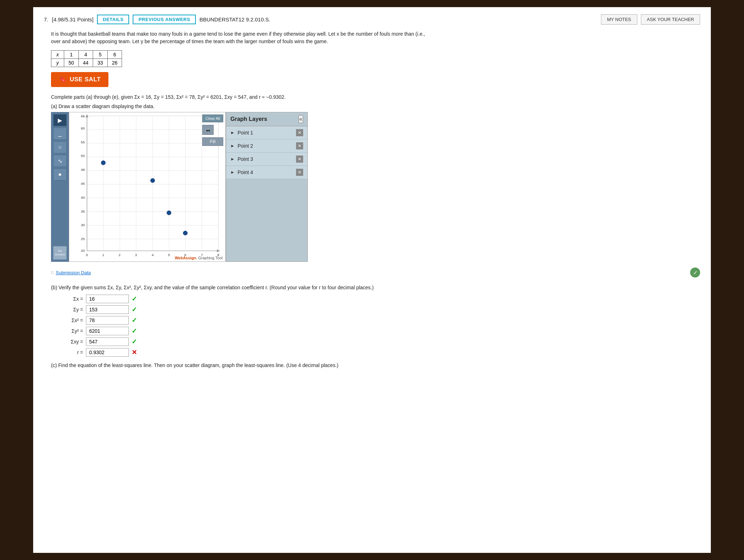 This screenshot has height=560, width=744. Describe the element at coordinates (233, 146) in the screenshot. I see `layer-arrow-2: ►` at that location.